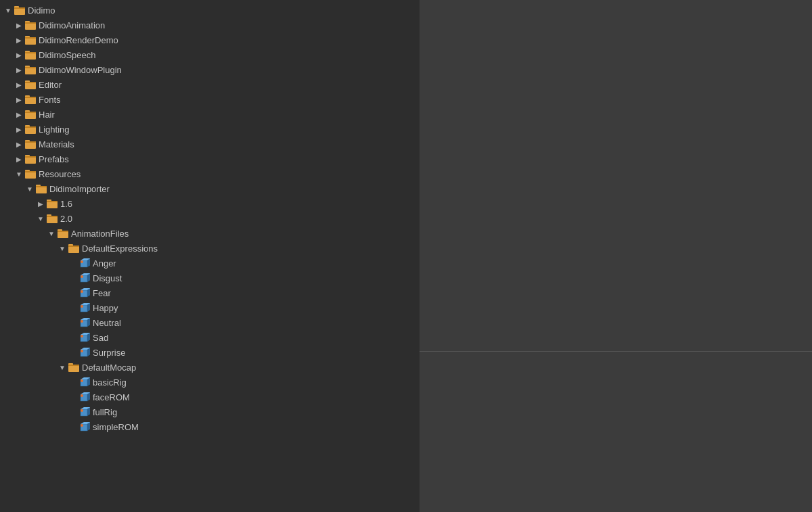 The width and height of the screenshot is (812, 512). Describe the element at coordinates (74, 248) in the screenshot. I see `folder-icon-default-expressions` at that location.